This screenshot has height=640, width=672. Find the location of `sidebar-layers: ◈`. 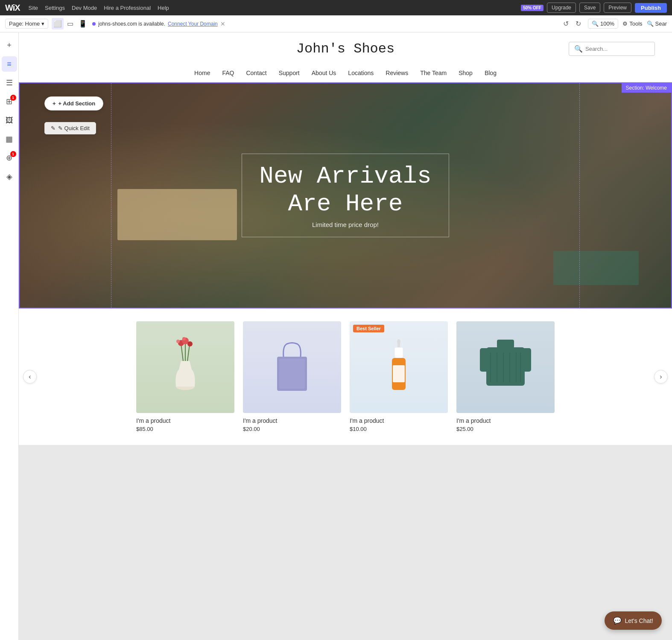

sidebar-layers: ◈ is located at coordinates (9, 177).